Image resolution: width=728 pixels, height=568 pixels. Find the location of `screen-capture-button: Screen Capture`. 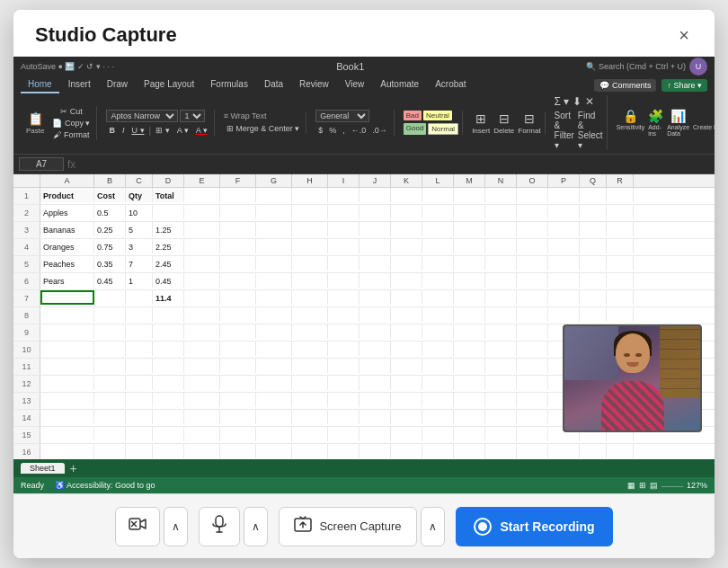

screen-capture-button: Screen Capture is located at coordinates (347, 527).